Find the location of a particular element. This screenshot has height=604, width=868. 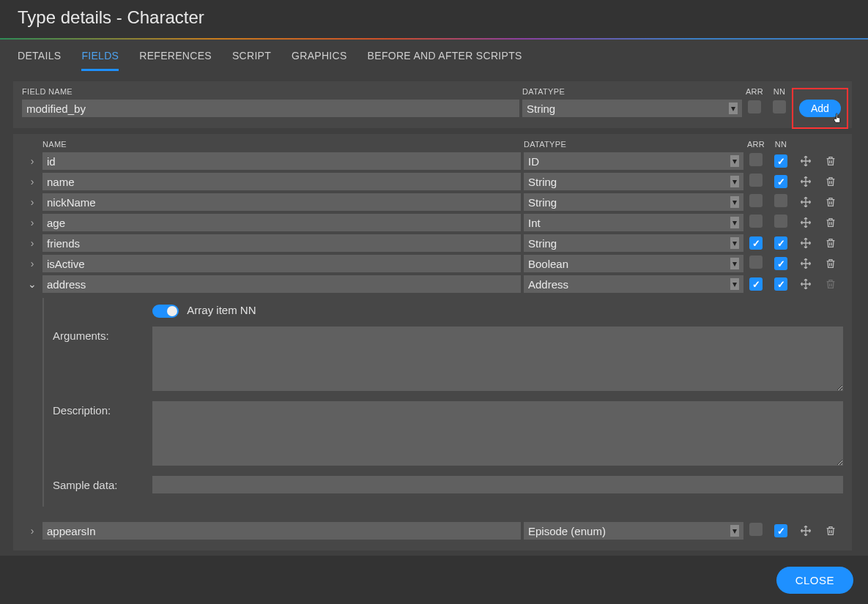

header-nn: NN is located at coordinates (779, 92).